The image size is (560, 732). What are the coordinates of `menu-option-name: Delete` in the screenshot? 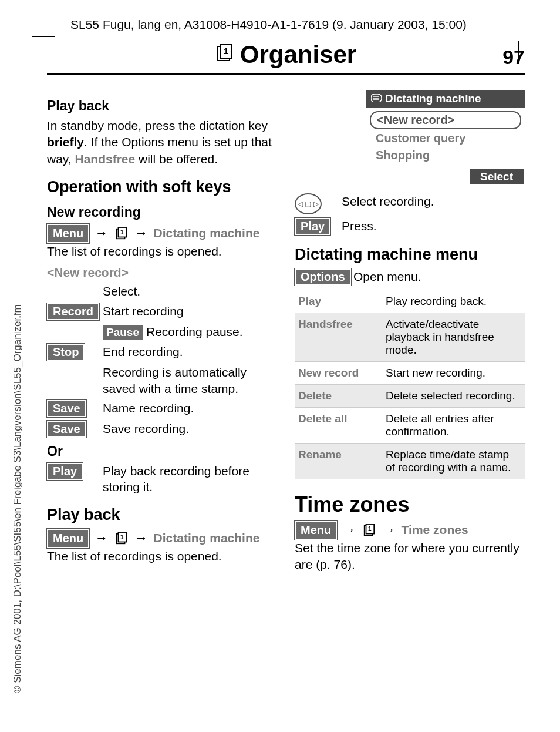 It's located at (338, 396).